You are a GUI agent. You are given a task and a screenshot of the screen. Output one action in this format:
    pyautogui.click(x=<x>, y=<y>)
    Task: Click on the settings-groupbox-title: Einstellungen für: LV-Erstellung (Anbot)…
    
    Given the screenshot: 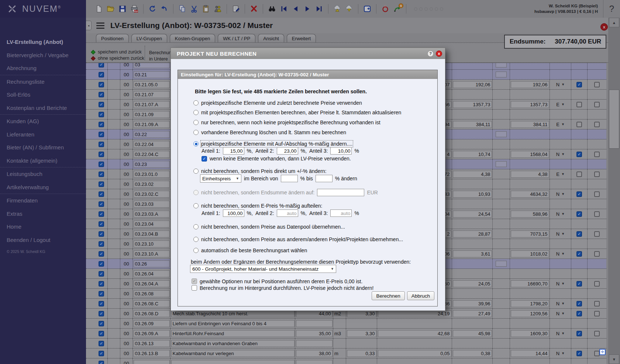 What is the action you would take?
    pyautogui.click(x=308, y=74)
    